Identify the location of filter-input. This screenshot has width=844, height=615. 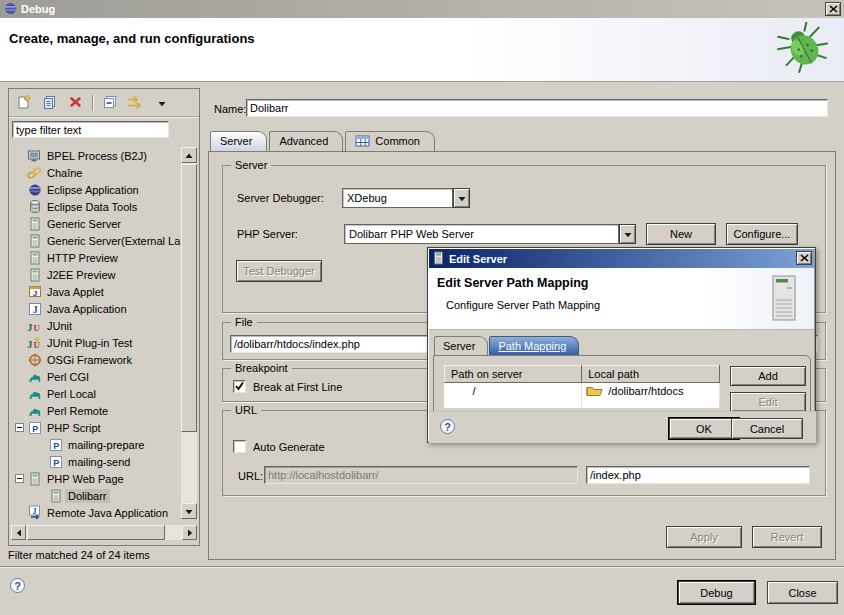
(90, 130).